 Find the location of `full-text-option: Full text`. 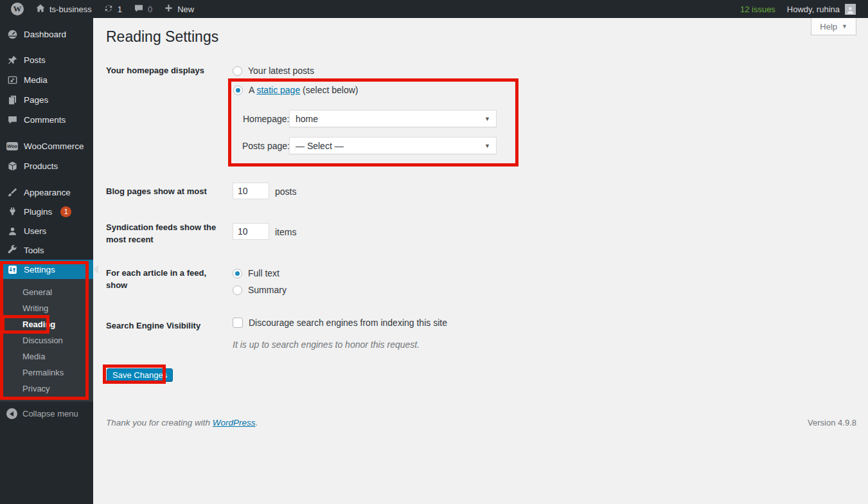

full-text-option: Full text is located at coordinates (256, 273).